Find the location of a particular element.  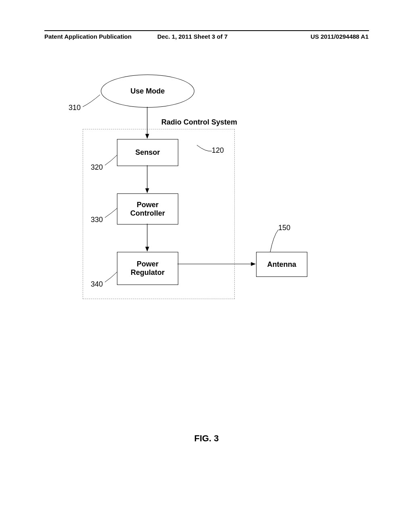

use-mode-label: Use Mode is located at coordinates (148, 91).